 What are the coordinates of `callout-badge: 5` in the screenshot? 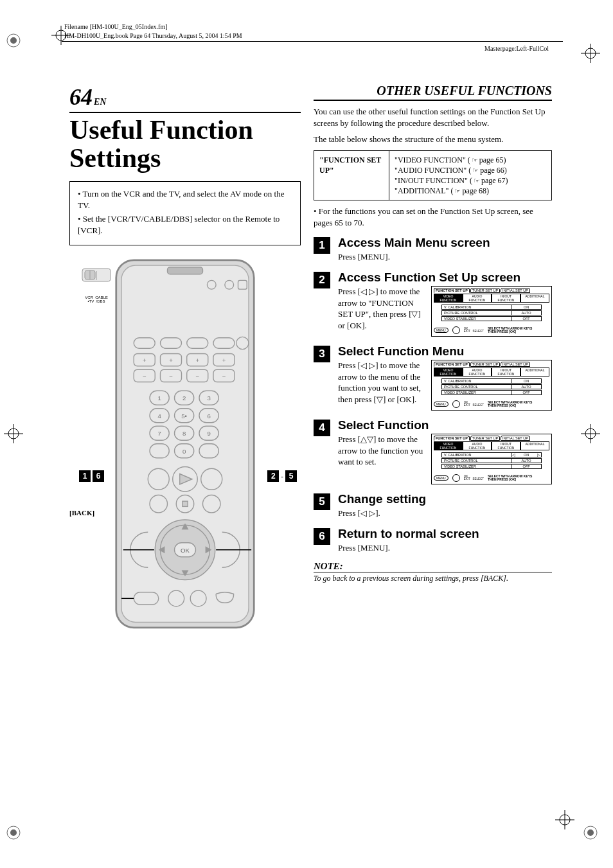 It's located at (291, 476).